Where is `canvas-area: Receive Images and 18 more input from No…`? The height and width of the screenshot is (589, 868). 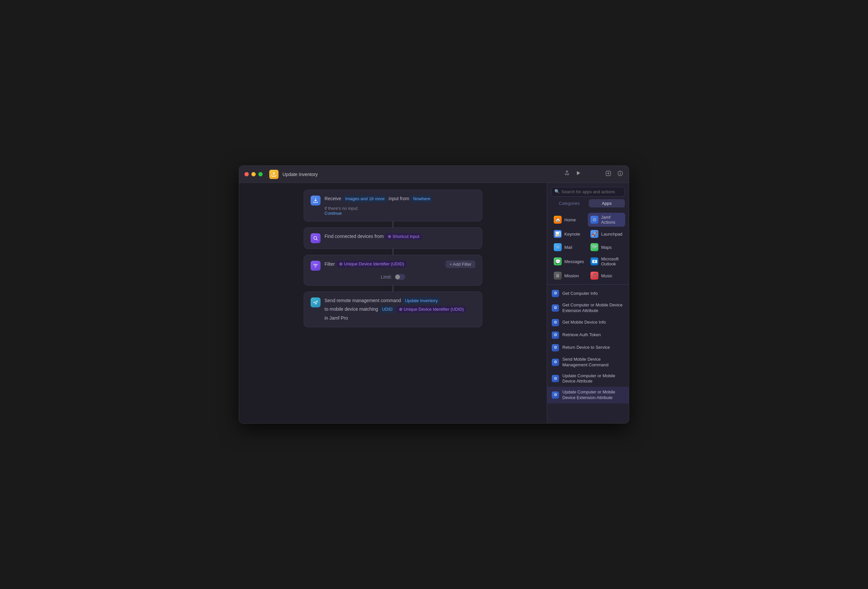
canvas-area: Receive Images and 18 more input from No… is located at coordinates (393, 303).